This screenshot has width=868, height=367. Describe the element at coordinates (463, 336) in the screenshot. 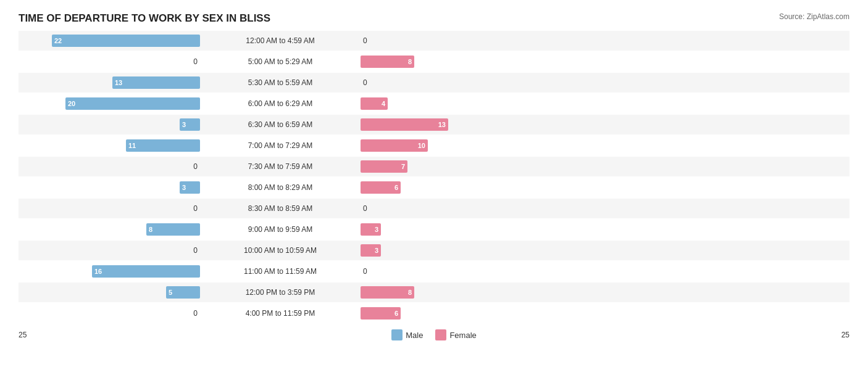

I see `legend-female-label: Female` at that location.